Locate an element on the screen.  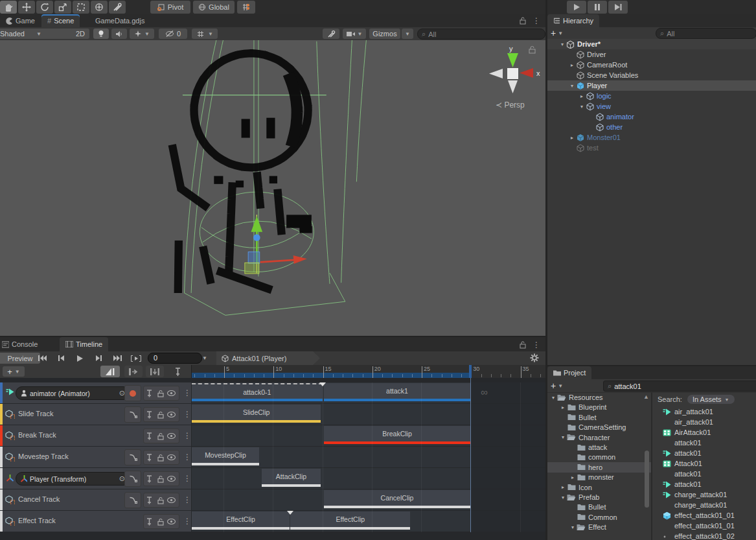
clip-effectclip: EffectClip is located at coordinates (241, 521).